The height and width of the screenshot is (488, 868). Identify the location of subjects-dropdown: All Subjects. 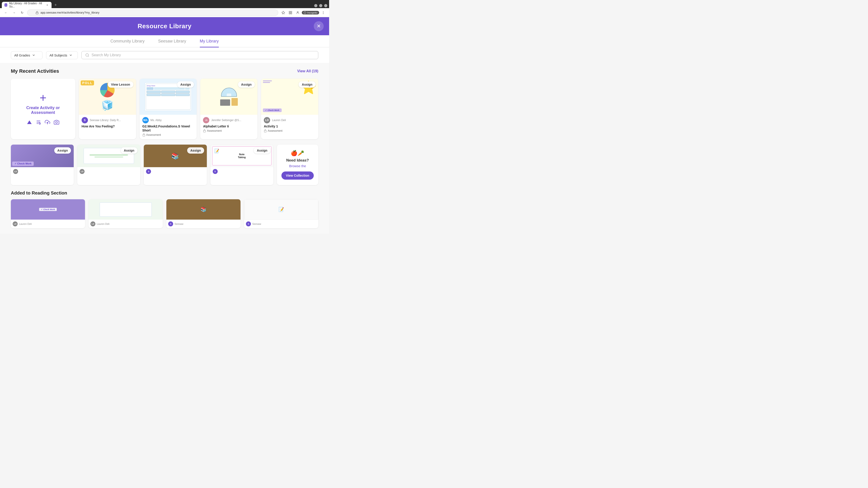
(62, 55).